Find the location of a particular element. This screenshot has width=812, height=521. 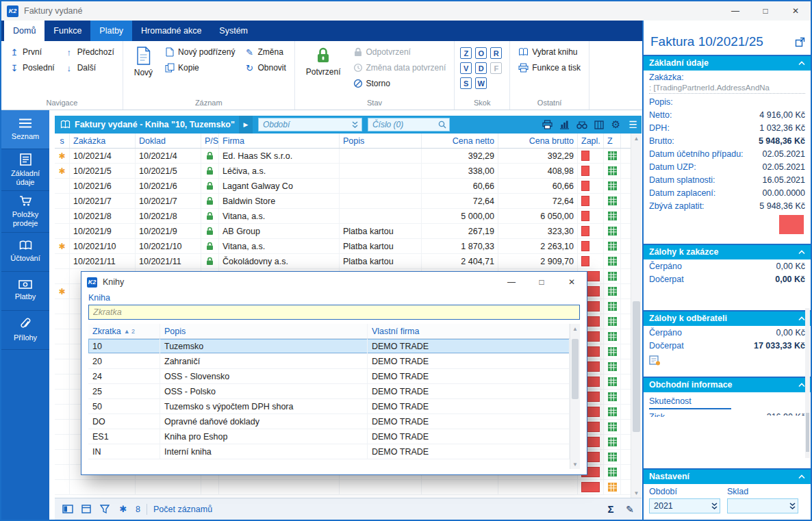

column-header-s: s is located at coordinates (62, 141).